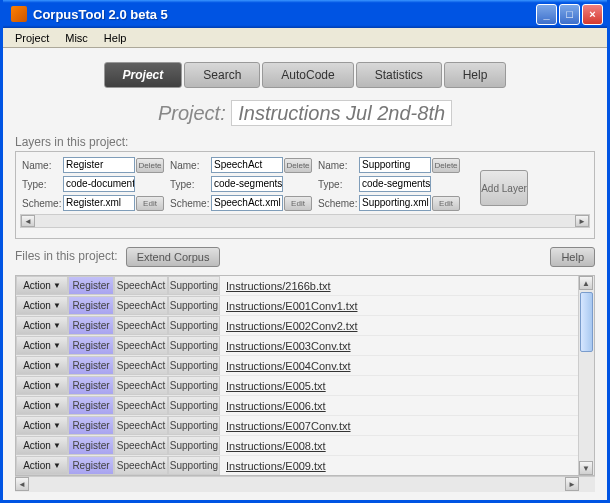 The height and width of the screenshot is (503, 610). What do you see at coordinates (99, 165) in the screenshot?
I see `layer-name-field: Register` at bounding box center [99, 165].